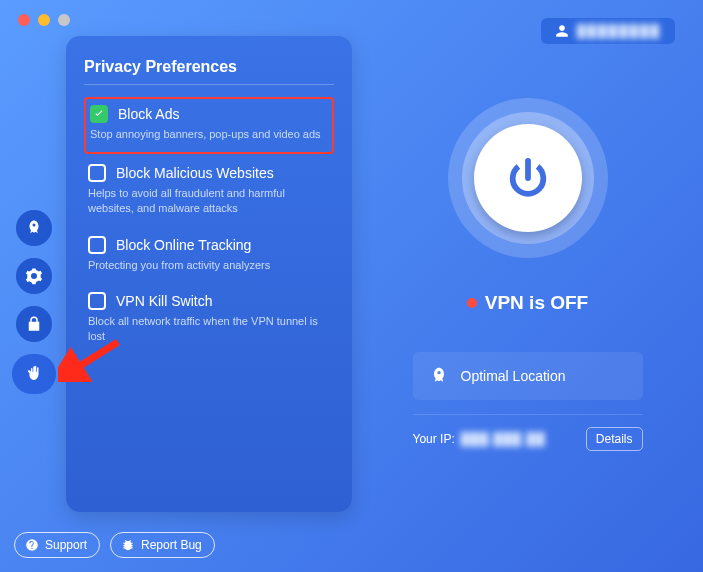 This screenshot has height=572, width=703. What do you see at coordinates (528, 178) in the screenshot?
I see `power-ring-outer` at bounding box center [528, 178].